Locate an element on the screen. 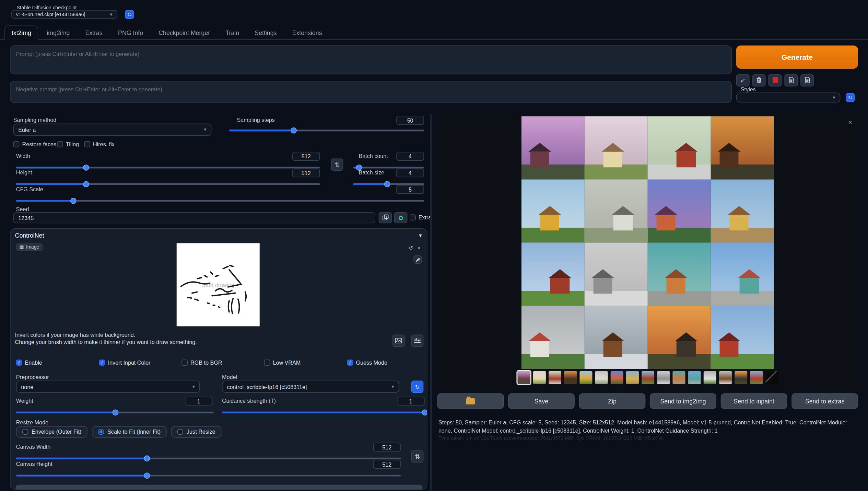 The height and width of the screenshot is (491, 868). batch-count-value: 4 is located at coordinates (410, 156).